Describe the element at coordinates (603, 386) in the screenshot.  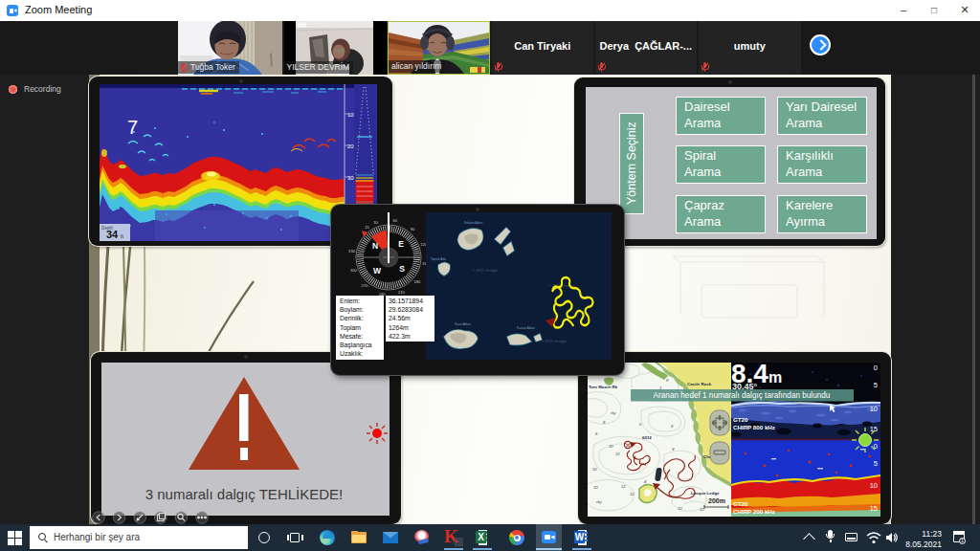
I see `svg-text: Tom Moore Rk` at that location.